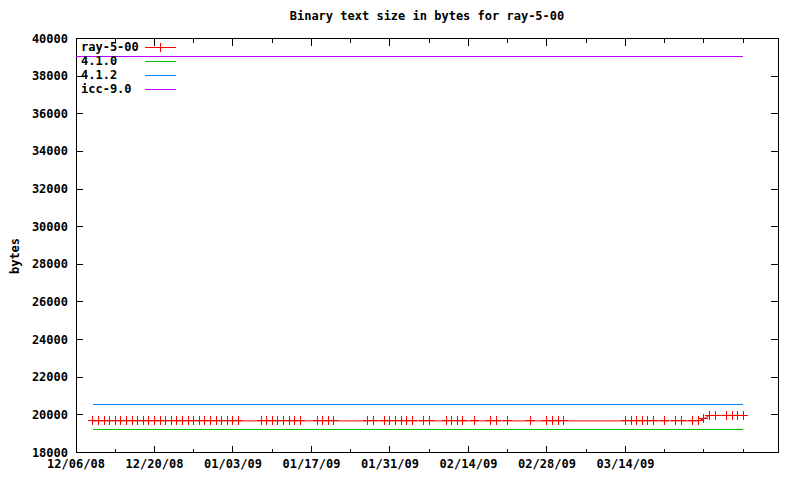  Describe the element at coordinates (50, 114) in the screenshot. I see `y-tick-label: 36000` at that location.